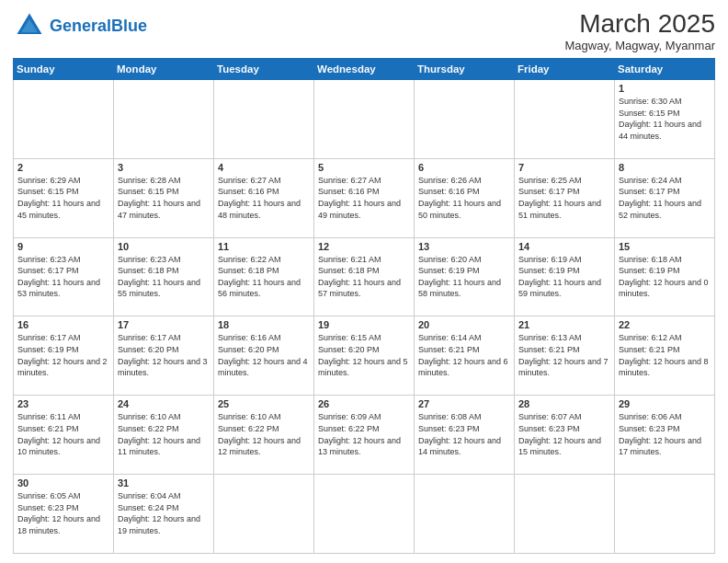 The image size is (728, 563). What do you see at coordinates (63, 325) in the screenshot?
I see `day-number: 16` at bounding box center [63, 325].